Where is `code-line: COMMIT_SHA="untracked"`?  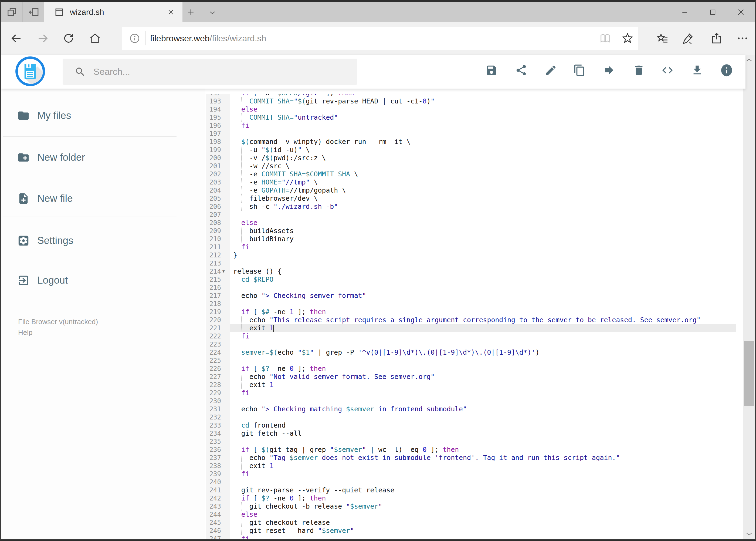 code-line: COMMIT_SHA="untracked" is located at coordinates (286, 118).